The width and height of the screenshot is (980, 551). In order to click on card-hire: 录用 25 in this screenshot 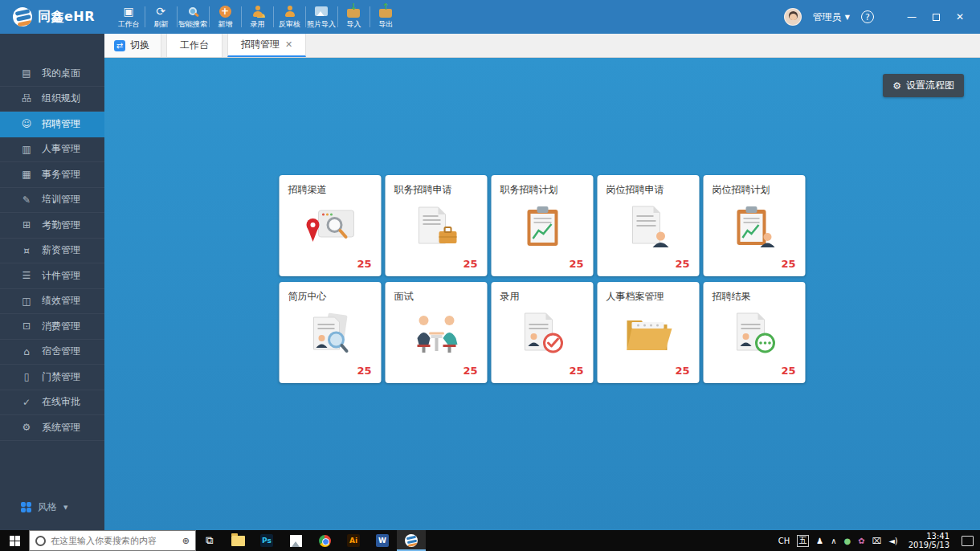, I will do `click(543, 333)`.